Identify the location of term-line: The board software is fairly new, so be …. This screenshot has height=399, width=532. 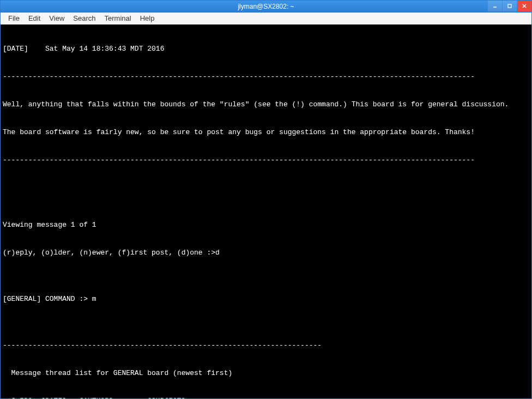
(266, 132).